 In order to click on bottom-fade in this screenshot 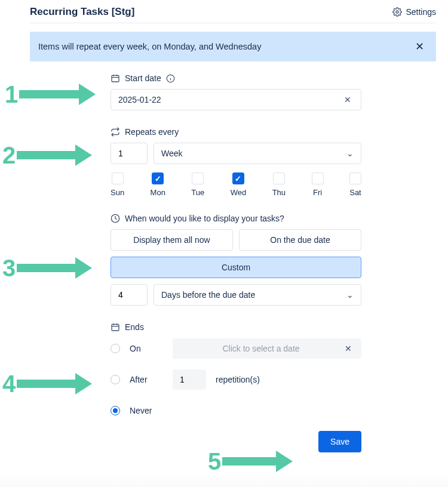, I will do `click(224, 480)`.